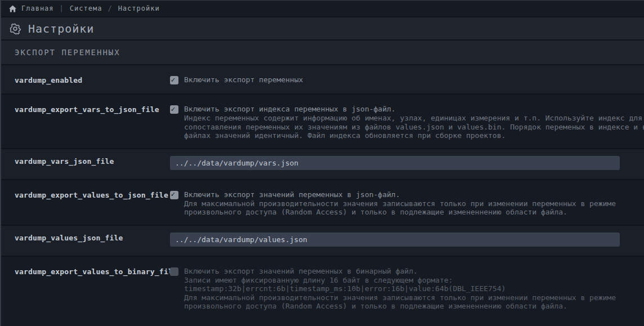 The width and height of the screenshot is (644, 326). Describe the element at coordinates (139, 8) in the screenshot. I see `breadcrumb-current: Настройки` at that location.